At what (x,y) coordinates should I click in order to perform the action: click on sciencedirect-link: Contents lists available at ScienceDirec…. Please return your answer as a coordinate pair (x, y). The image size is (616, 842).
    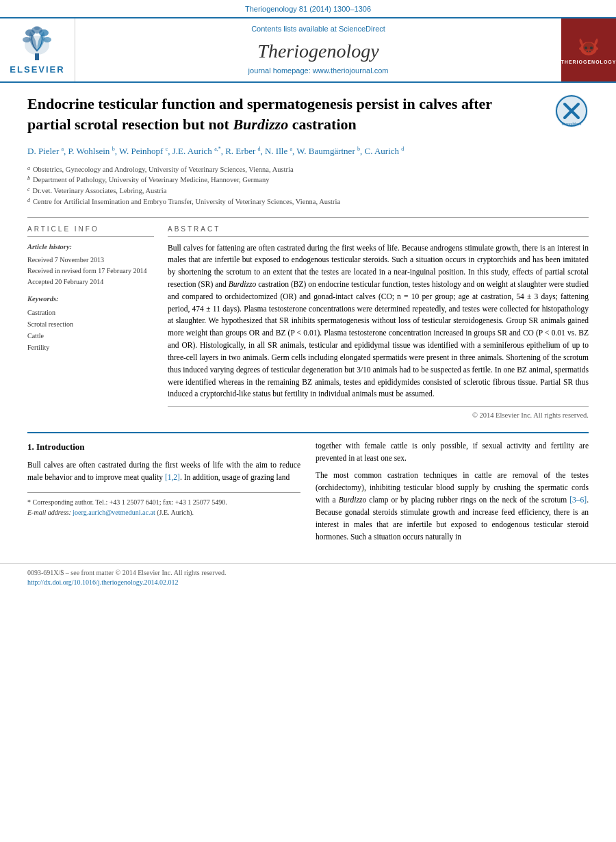
    Looking at the image, I should click on (318, 29).